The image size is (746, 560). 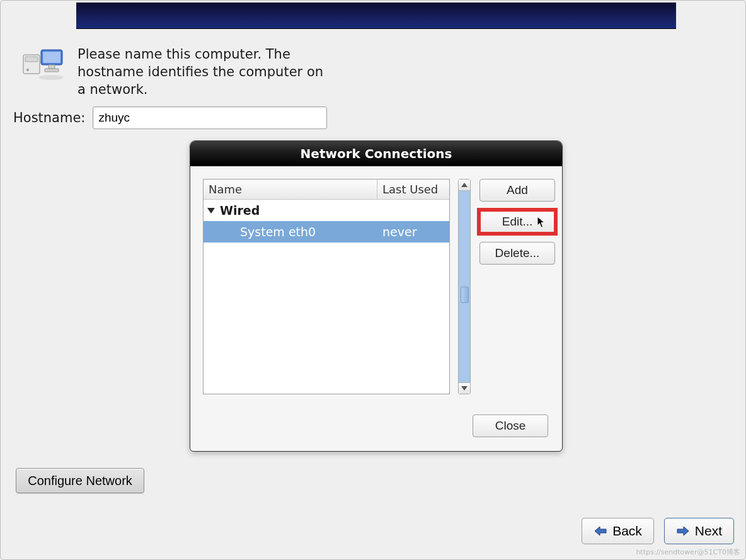 I want to click on group-label: Wired, so click(x=239, y=210).